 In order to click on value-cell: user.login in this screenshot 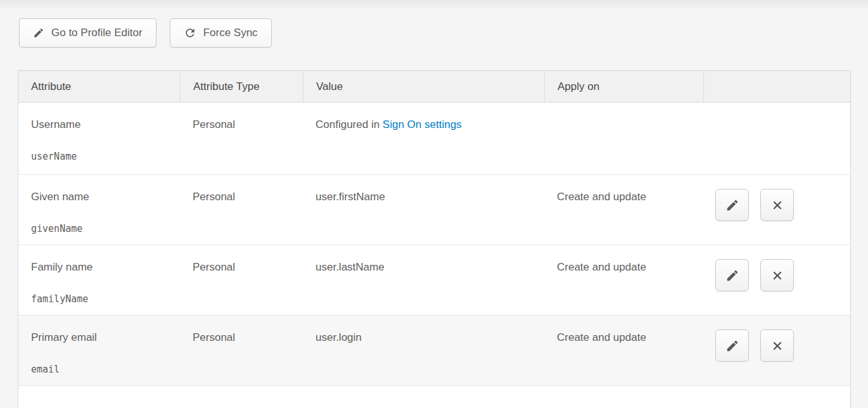, I will do `click(423, 350)`.